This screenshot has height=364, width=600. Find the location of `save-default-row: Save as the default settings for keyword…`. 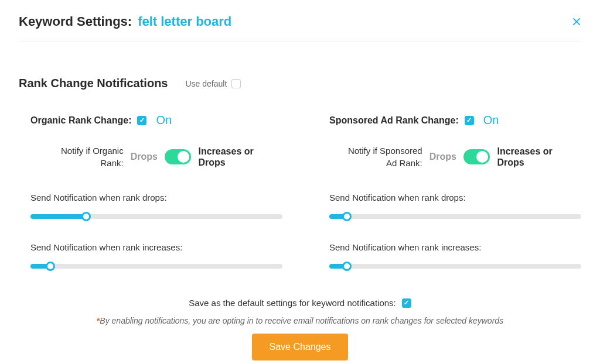

save-default-row: Save as the default settings for keyword… is located at coordinates (300, 303).